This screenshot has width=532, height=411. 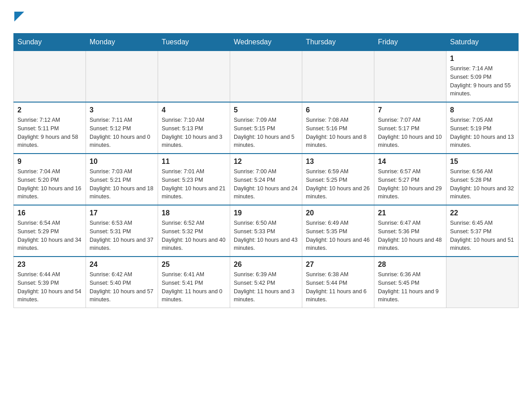 What do you see at coordinates (194, 265) in the screenshot?
I see `day-number: 25` at bounding box center [194, 265].